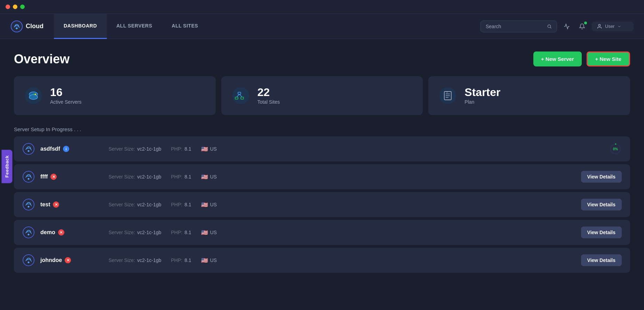 The width and height of the screenshot is (644, 310). Describe the element at coordinates (115, 96) in the screenshot. I see `stat-card-servers: 16 Active Servers` at that location.